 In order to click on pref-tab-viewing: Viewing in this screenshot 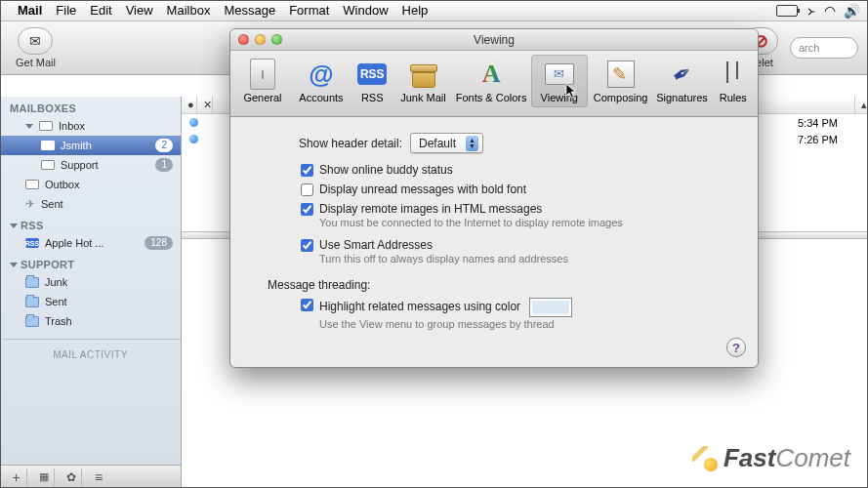, I will do `click(559, 81)`.